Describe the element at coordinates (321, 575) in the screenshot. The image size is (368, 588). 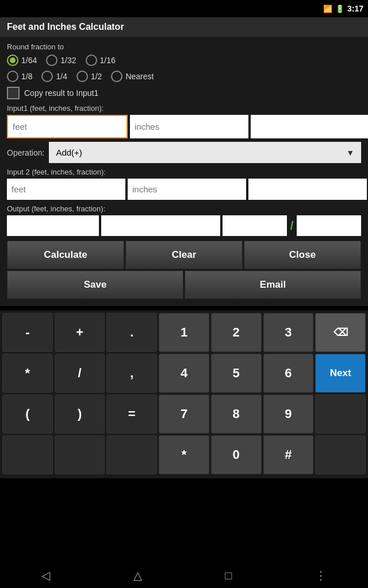
I see `nav-more-icon: ⋮` at that location.